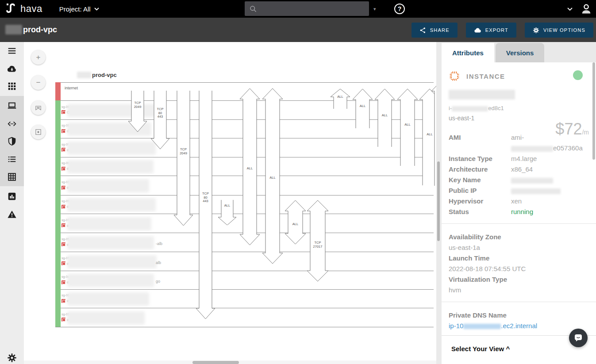 This screenshot has height=364, width=596. I want to click on menu-icon, so click(12, 51).